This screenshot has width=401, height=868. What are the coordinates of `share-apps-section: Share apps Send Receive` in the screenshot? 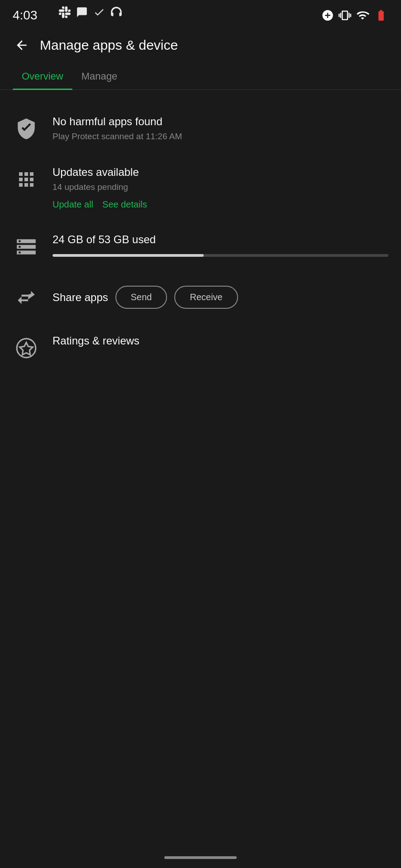 It's located at (200, 297).